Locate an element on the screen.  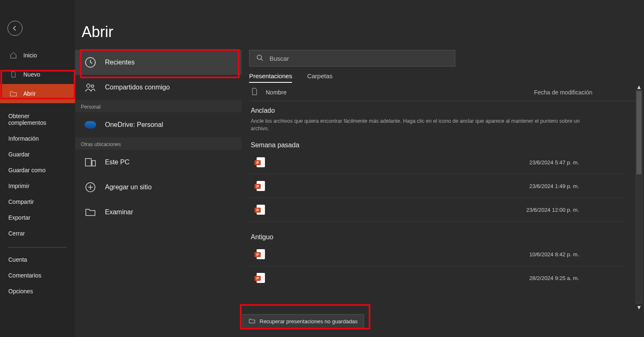
location-label: Examinar is located at coordinates (119, 212).